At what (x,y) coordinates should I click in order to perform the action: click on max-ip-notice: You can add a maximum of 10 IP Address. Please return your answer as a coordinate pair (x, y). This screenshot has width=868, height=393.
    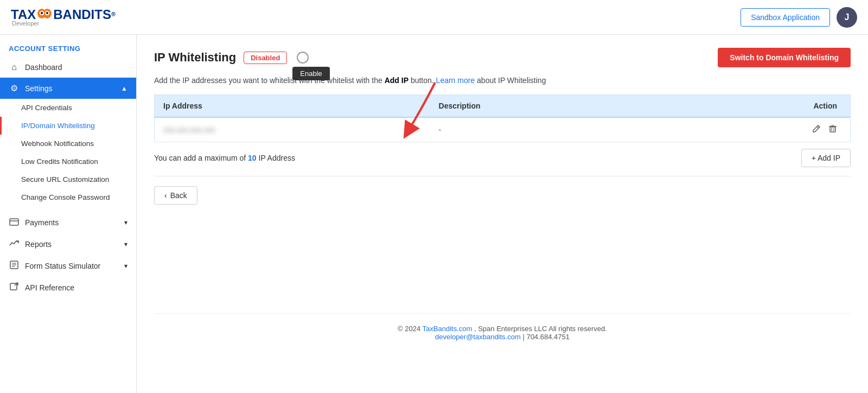
    Looking at the image, I should click on (225, 158).